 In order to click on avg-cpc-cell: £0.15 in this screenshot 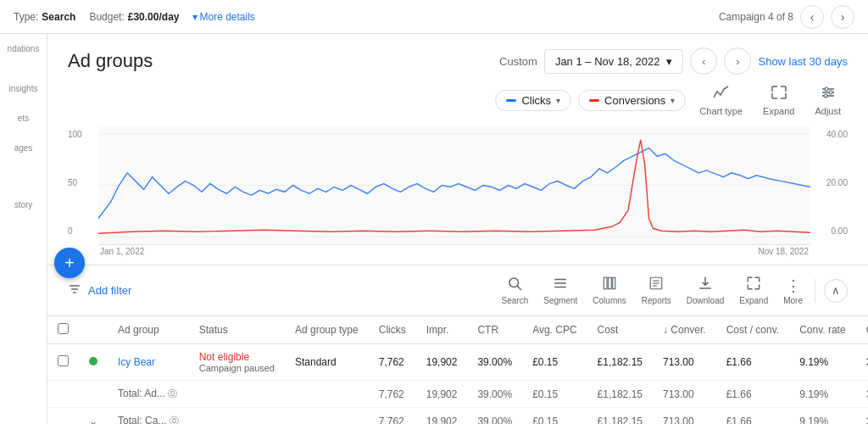, I will do `click(554, 363)`.